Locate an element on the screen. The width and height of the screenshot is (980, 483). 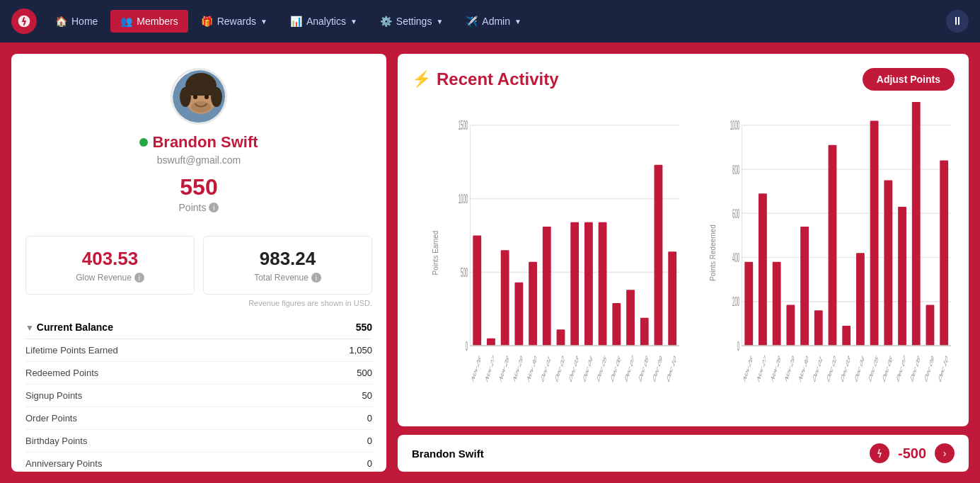
glow-revenue-value: 403.53 is located at coordinates (110, 259).